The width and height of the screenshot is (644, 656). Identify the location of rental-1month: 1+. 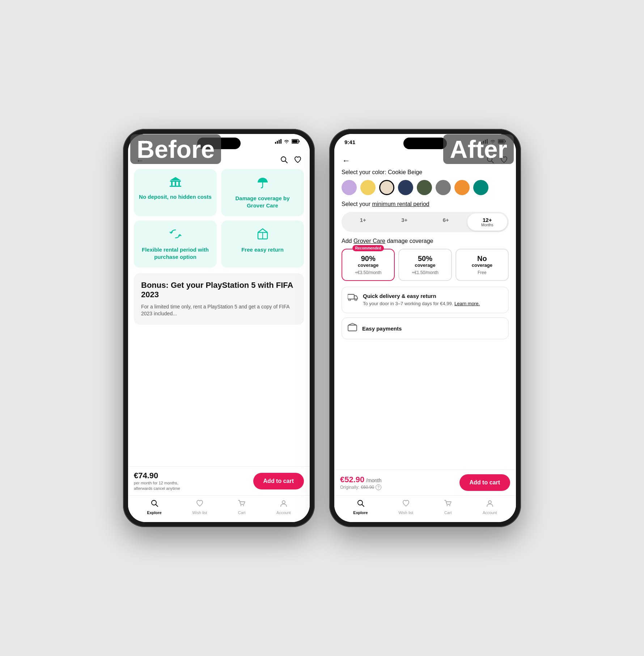
(363, 222).